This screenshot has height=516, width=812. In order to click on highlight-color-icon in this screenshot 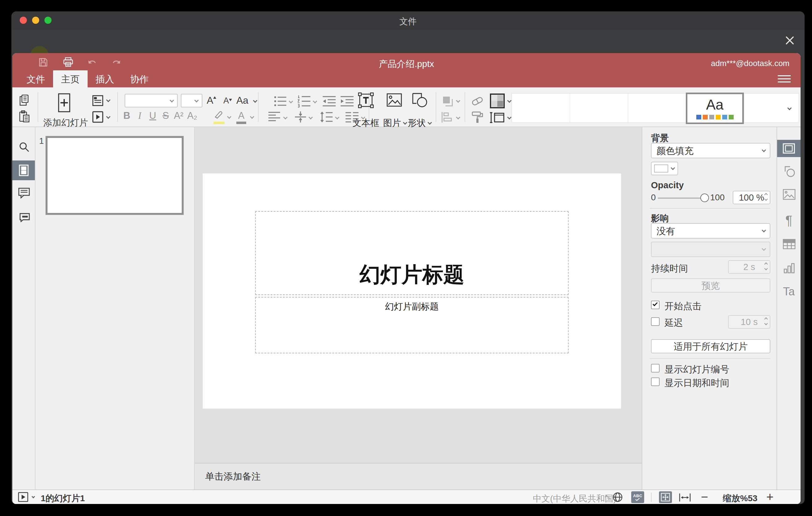, I will do `click(219, 117)`.